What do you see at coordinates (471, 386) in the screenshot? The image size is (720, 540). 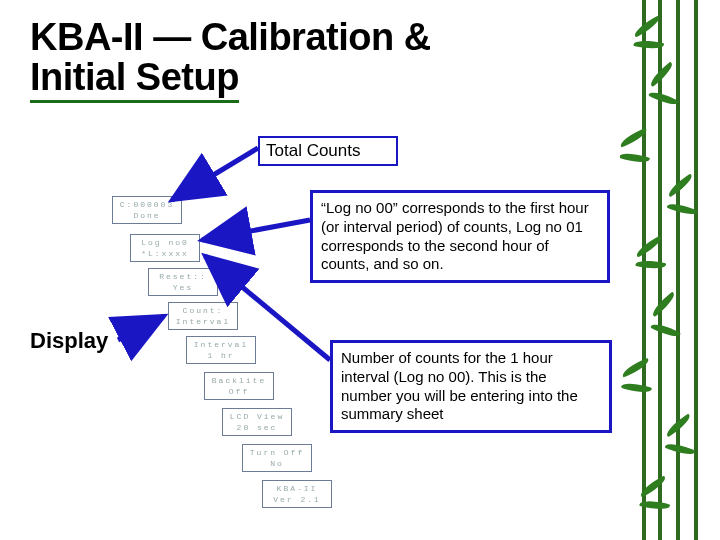 I see `callout-counts-note: Number of counts for the 1 hour interval…` at bounding box center [471, 386].